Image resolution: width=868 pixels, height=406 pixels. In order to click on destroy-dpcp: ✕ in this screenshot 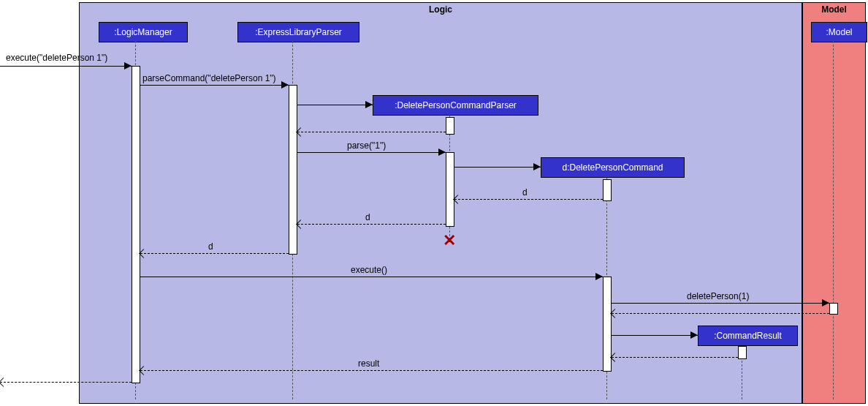, I will do `click(449, 241)`.